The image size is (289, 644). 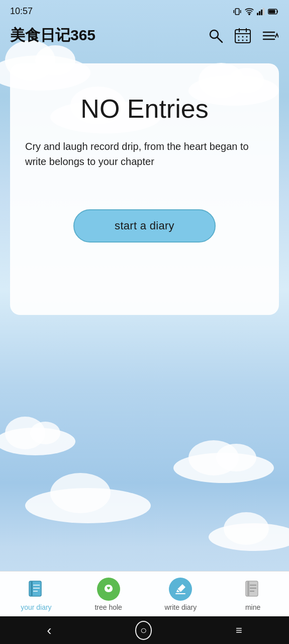 What do you see at coordinates (253, 607) in the screenshot?
I see `mine-label: mine` at bounding box center [253, 607].